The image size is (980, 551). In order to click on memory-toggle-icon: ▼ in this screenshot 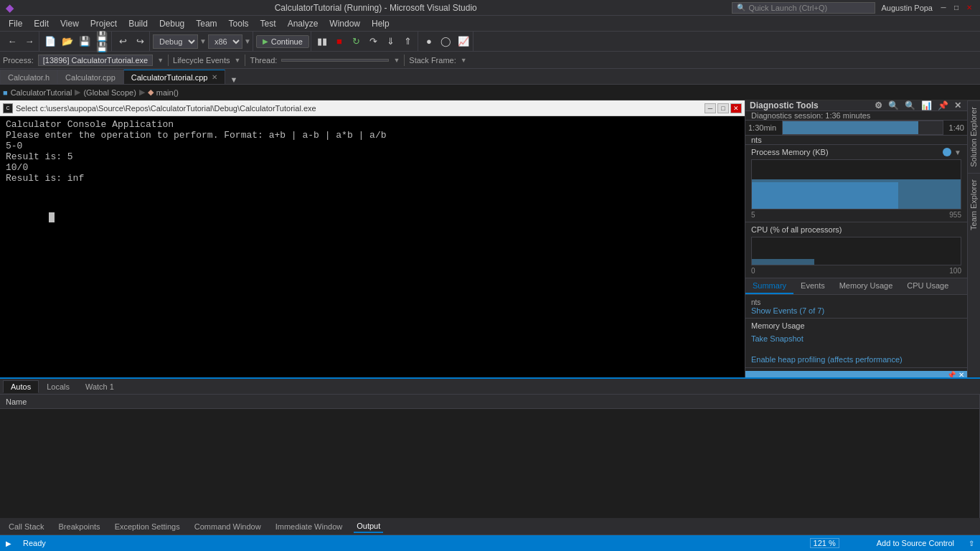, I will do `click(958, 152)`.